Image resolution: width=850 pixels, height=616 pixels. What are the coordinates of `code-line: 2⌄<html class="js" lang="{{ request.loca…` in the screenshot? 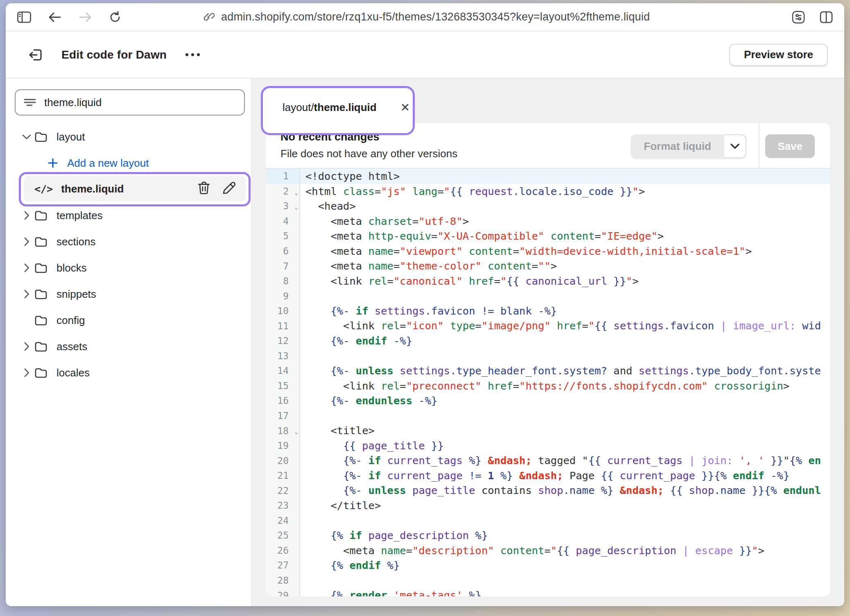 It's located at (548, 192).